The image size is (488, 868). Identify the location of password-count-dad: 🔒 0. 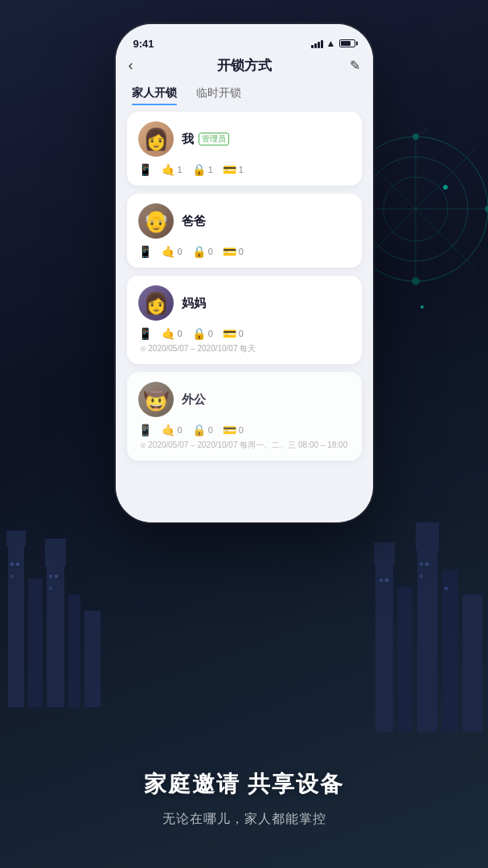
(203, 252).